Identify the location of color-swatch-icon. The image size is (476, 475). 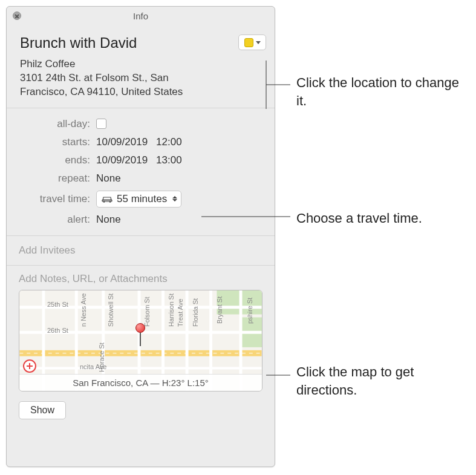
(249, 42).